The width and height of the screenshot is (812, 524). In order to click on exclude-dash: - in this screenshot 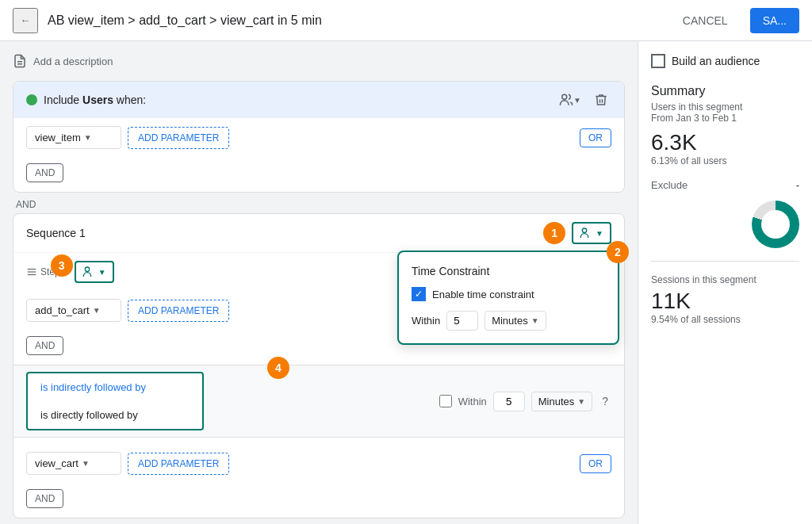, I will do `click(798, 186)`.